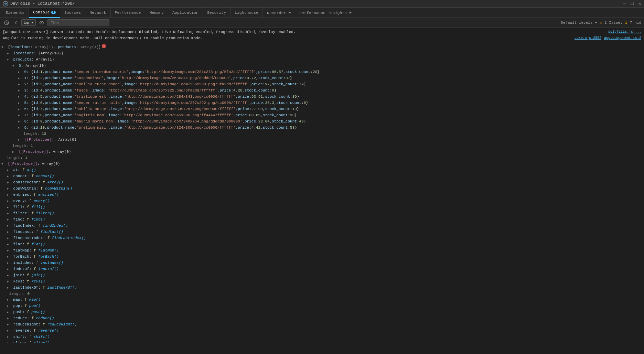 This screenshot has height=354, width=644. I want to click on list-item: filter: f filter(), so click(322, 214).